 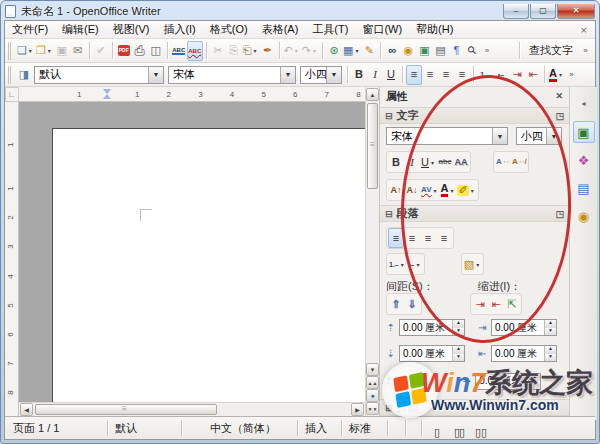 What do you see at coordinates (516, 12) in the screenshot?
I see `minimize-button: –` at bounding box center [516, 12].